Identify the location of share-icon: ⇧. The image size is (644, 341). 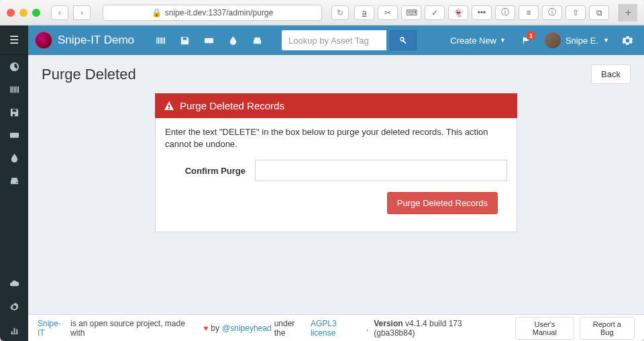
(576, 13).